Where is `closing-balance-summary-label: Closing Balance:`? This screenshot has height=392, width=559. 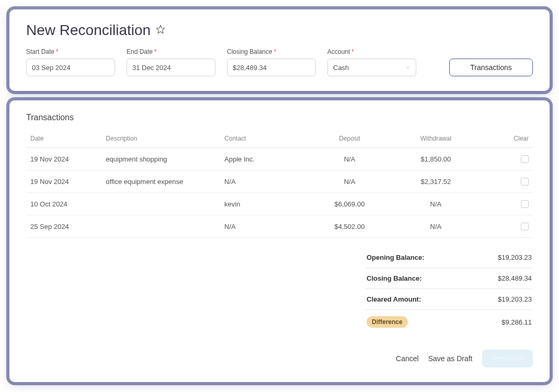
closing-balance-summary-label: Closing Balance: is located at coordinates (394, 278).